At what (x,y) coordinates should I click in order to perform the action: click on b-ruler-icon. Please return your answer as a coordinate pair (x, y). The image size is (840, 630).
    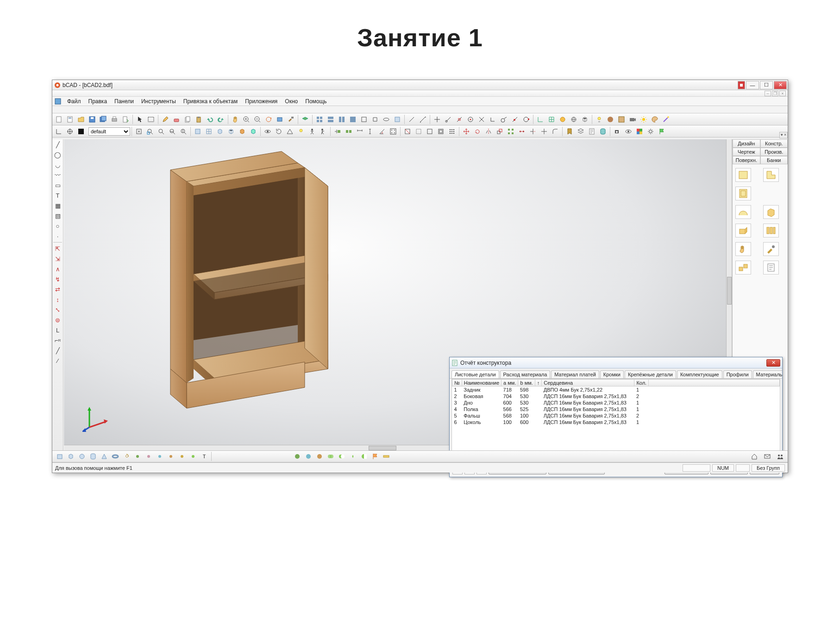
    Looking at the image, I should click on (386, 456).